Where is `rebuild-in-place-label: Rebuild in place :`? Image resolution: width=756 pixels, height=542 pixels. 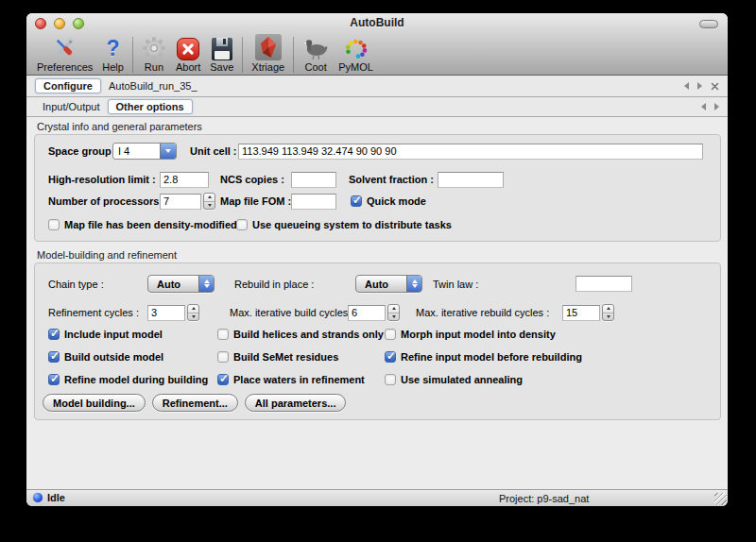 rebuild-in-place-label: Rebuild in place : is located at coordinates (295, 284).